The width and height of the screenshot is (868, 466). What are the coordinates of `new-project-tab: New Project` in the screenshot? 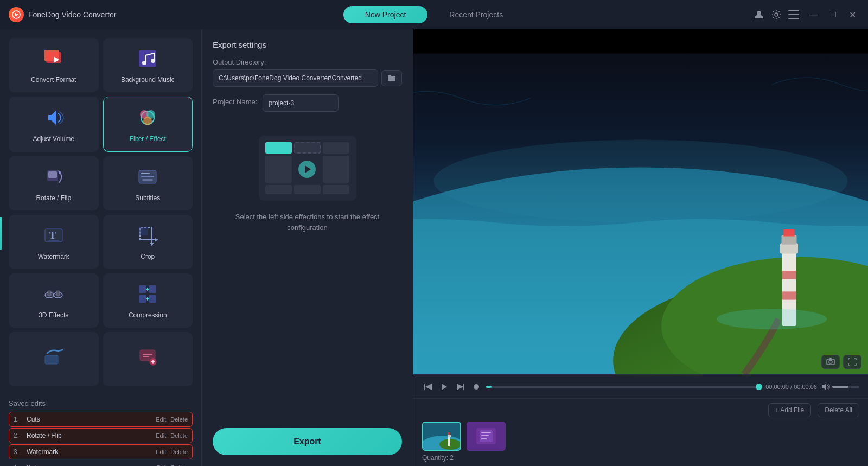 It's located at (385, 15).